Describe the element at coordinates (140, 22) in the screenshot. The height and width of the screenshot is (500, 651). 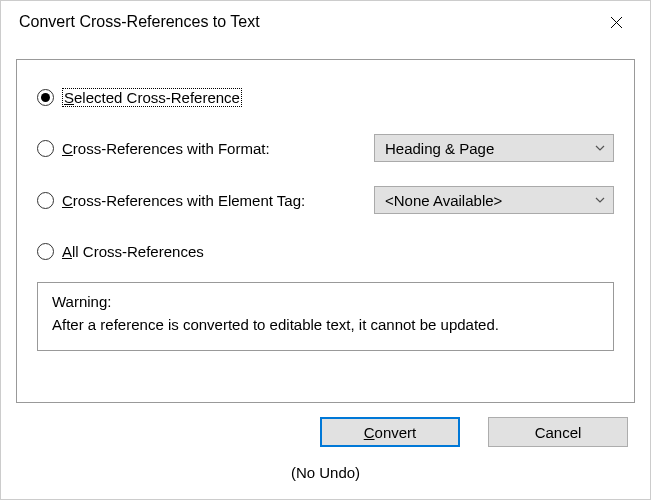
I see `dialog-title: Convert Cross-References to Text` at that location.